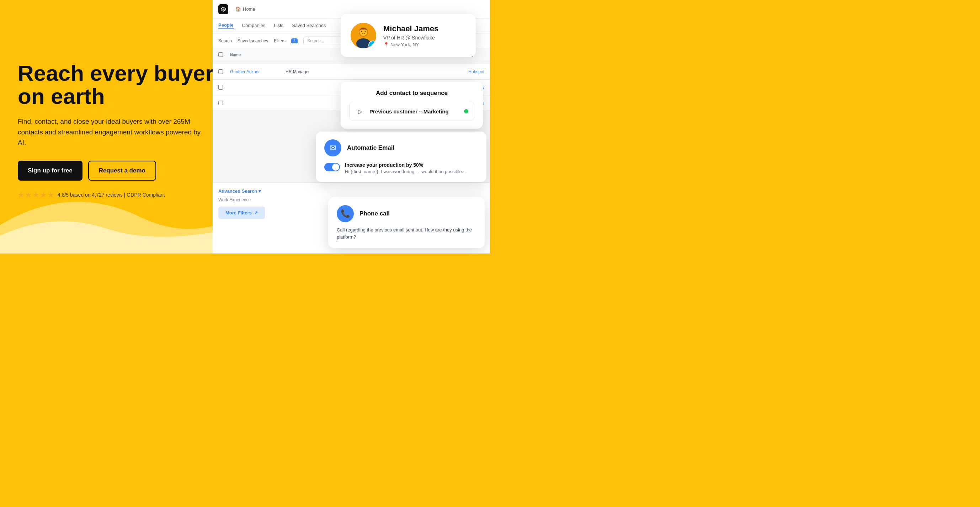  I want to click on tab-companies: Companies, so click(254, 26).